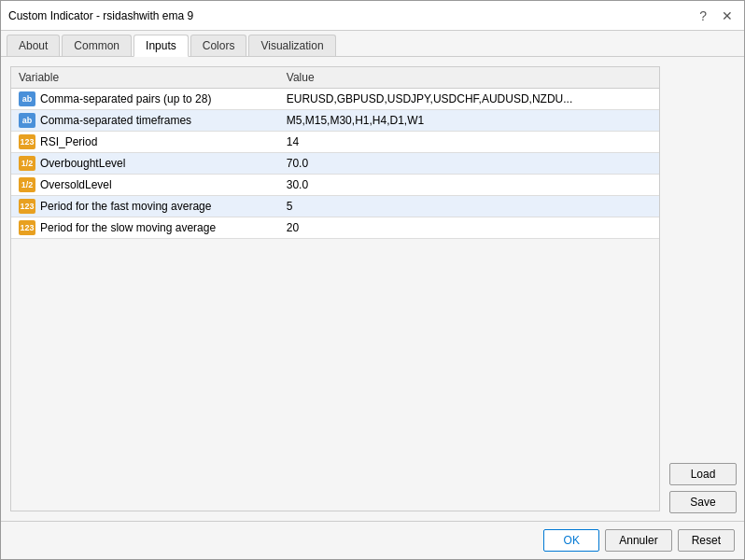 The width and height of the screenshot is (745, 560). I want to click on reset-button: Reset, so click(706, 540).